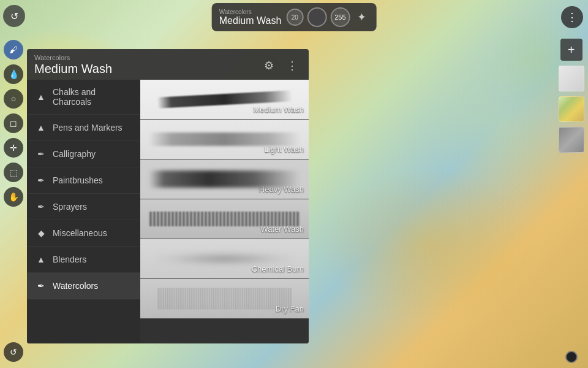 This screenshot has width=588, height=368. What do you see at coordinates (83, 286) in the screenshot?
I see `category-item-watercolors: ✒ Watercolors` at bounding box center [83, 286].